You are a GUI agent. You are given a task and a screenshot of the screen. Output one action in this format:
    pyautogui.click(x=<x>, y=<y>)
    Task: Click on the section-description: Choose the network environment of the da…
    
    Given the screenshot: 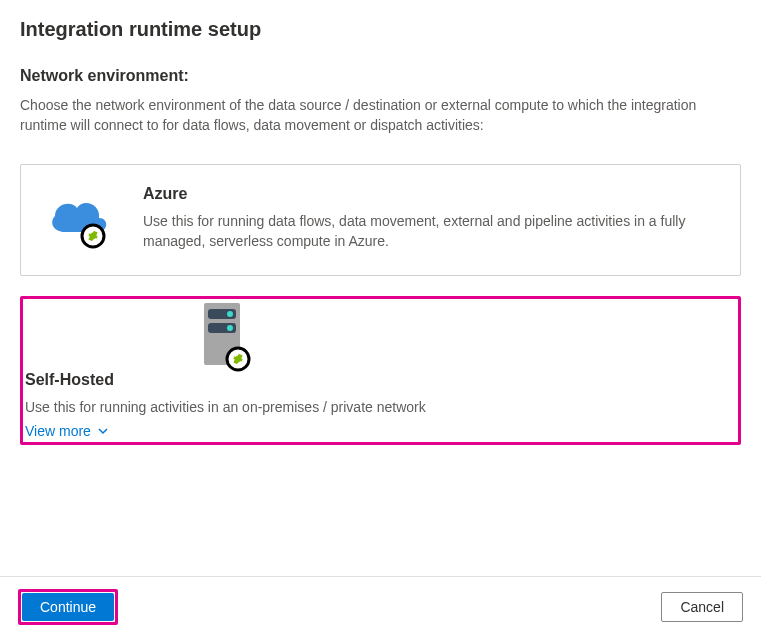 What is the action you would take?
    pyautogui.click(x=380, y=116)
    